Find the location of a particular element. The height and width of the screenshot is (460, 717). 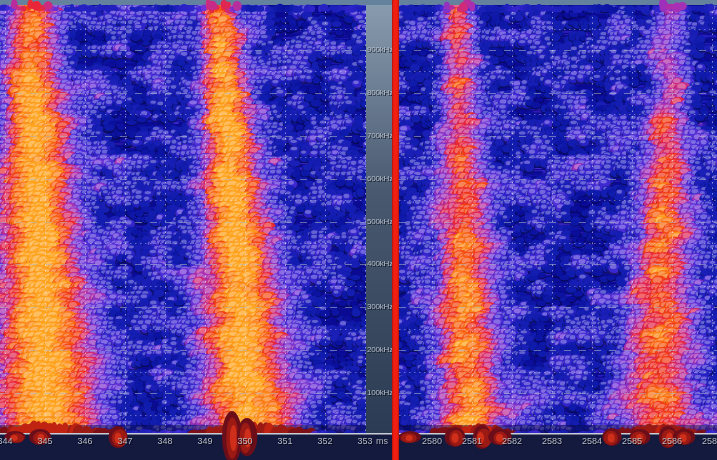

frequency-tick-label: 100kHz is located at coordinates (380, 392).